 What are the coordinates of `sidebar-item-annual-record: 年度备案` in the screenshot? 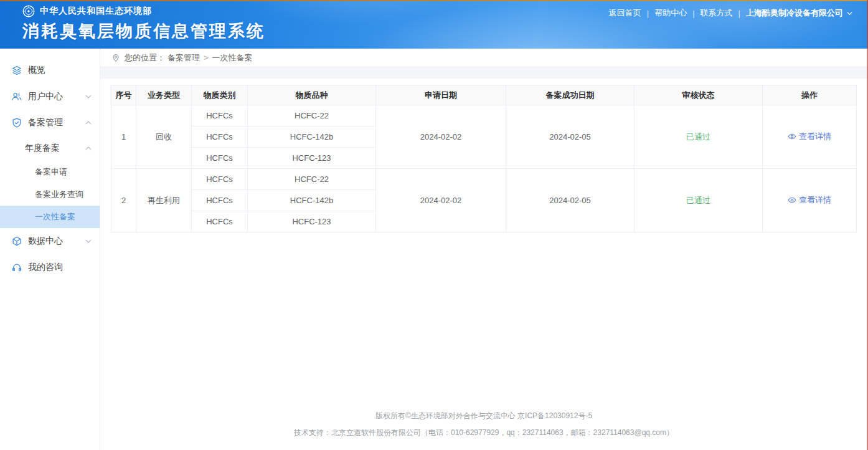 It's located at (50, 148).